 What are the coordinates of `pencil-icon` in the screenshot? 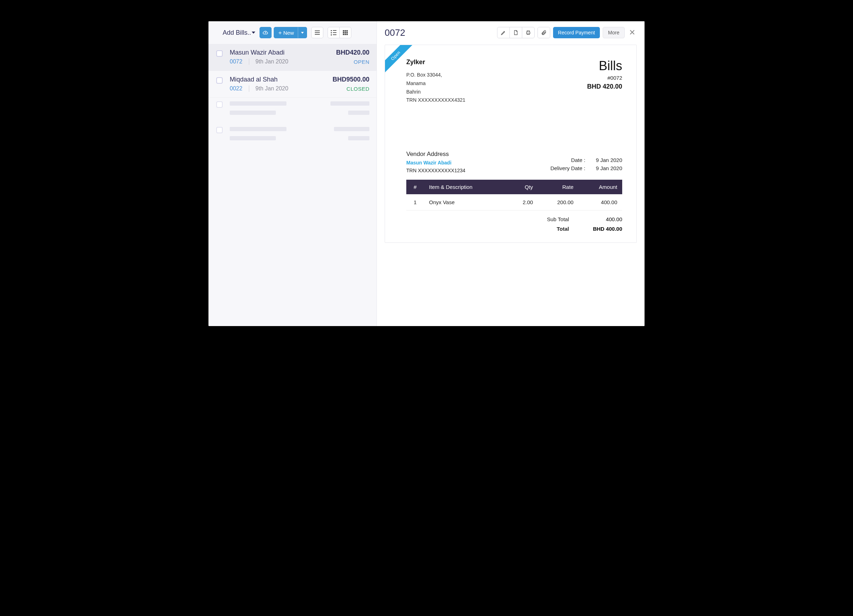 It's located at (503, 32).